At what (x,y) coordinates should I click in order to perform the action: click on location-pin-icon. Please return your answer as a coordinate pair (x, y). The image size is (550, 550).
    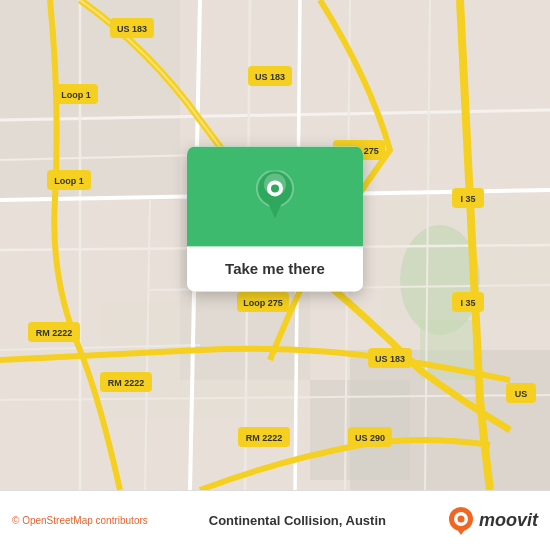
    Looking at the image, I should click on (275, 196).